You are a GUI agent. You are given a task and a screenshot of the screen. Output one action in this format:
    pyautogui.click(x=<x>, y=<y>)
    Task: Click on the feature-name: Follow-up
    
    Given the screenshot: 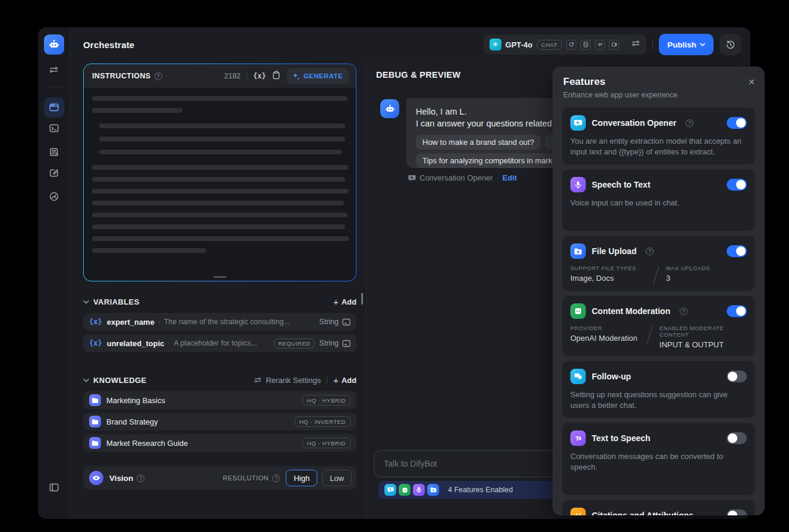 What is the action you would take?
    pyautogui.click(x=611, y=376)
    